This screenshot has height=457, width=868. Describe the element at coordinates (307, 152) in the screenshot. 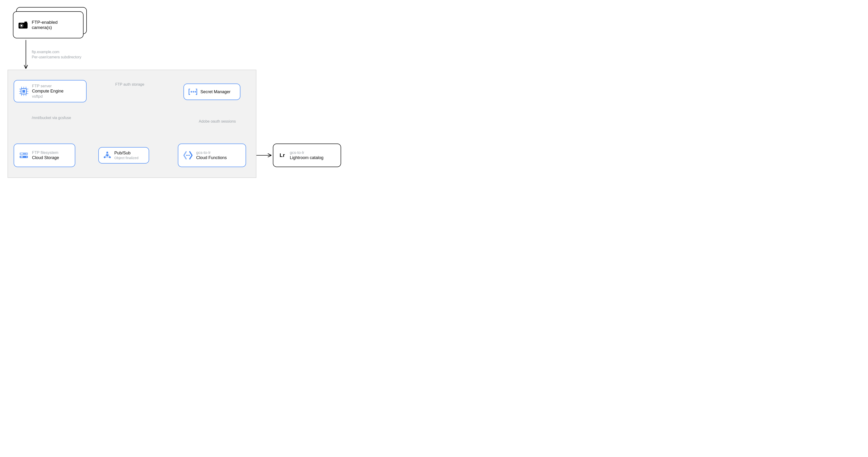

I see `lightroom-over: gcs-to-lr` at that location.